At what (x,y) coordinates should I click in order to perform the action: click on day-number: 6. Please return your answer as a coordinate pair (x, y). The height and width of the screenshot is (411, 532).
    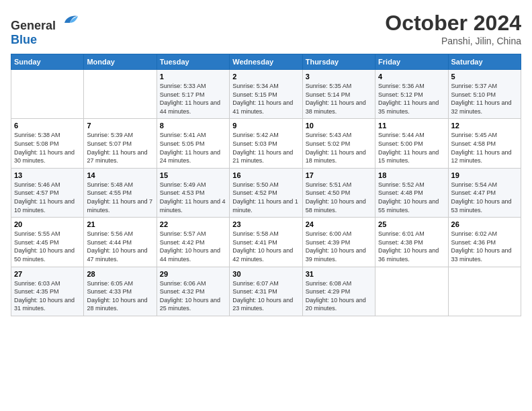
    Looking at the image, I should click on (47, 126).